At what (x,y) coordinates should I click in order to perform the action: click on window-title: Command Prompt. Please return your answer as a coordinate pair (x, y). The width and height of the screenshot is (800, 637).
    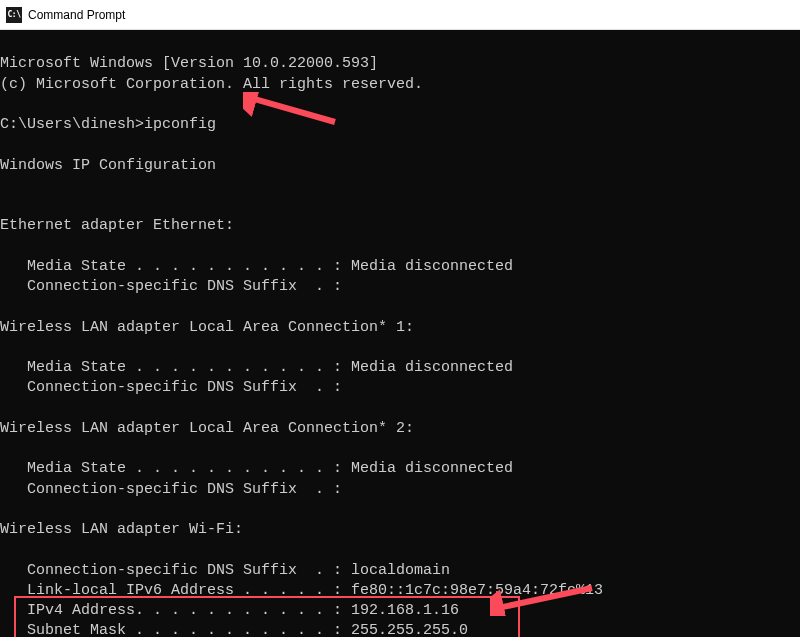
    Looking at the image, I should click on (76, 15).